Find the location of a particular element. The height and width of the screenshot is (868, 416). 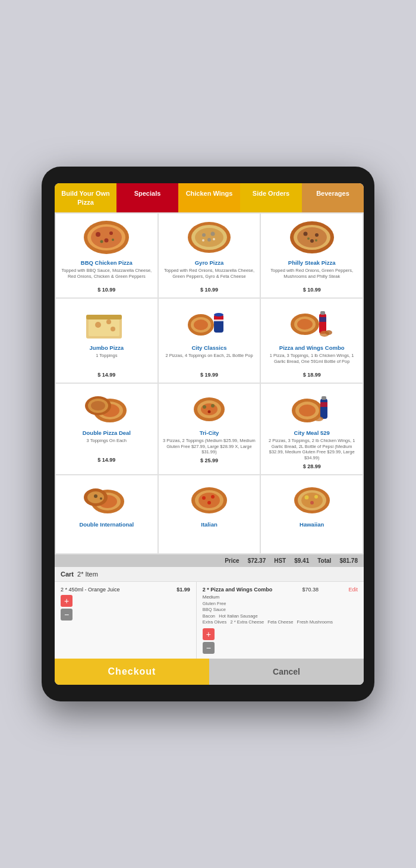

cart-oj-remove-button: − is located at coordinates (67, 615).